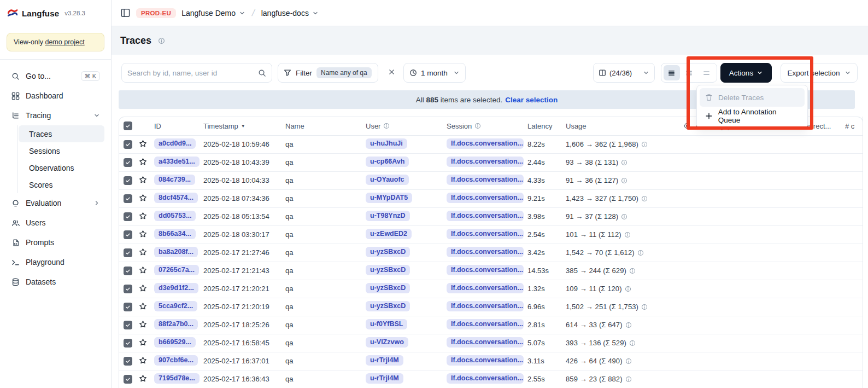 This screenshot has width=868, height=388. What do you see at coordinates (491, 343) in the screenshot?
I see `table-row: b669529... 2025-02-17 16:58:45 qa u-VIZz…` at bounding box center [491, 343].